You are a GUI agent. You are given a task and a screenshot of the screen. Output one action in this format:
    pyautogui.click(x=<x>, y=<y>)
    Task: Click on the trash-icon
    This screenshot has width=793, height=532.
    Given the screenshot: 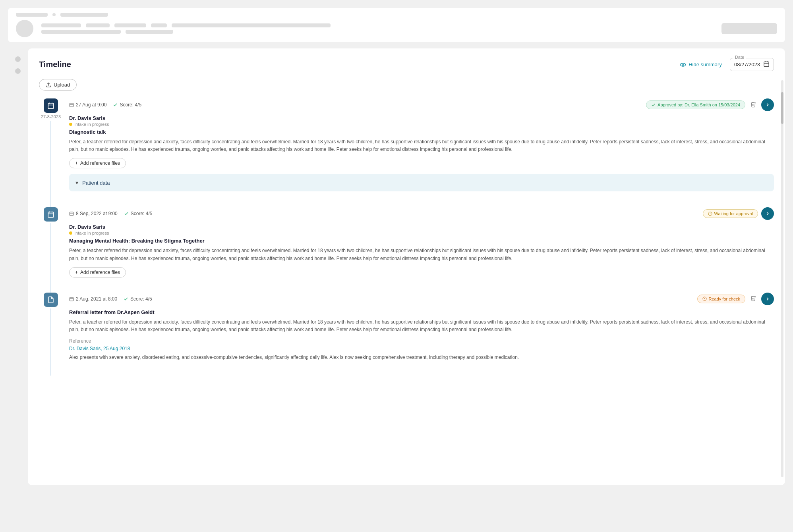 What is the action you would take?
    pyautogui.click(x=753, y=104)
    